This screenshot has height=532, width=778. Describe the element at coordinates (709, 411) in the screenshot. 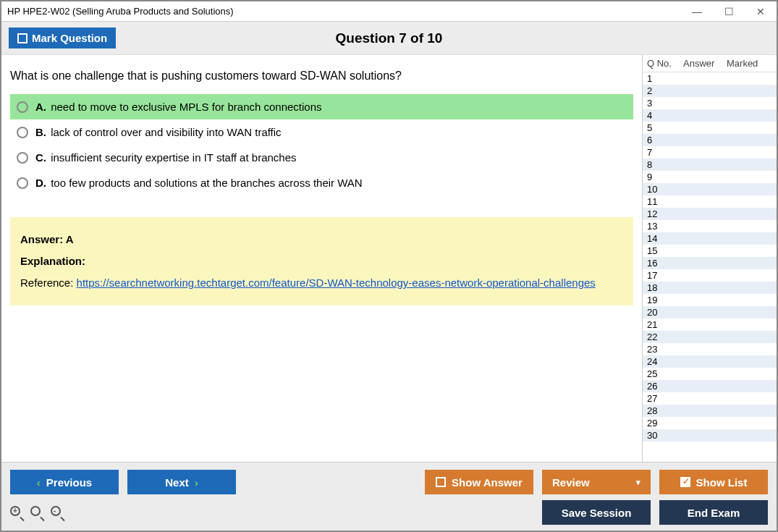

I see `list-row: 28` at that location.